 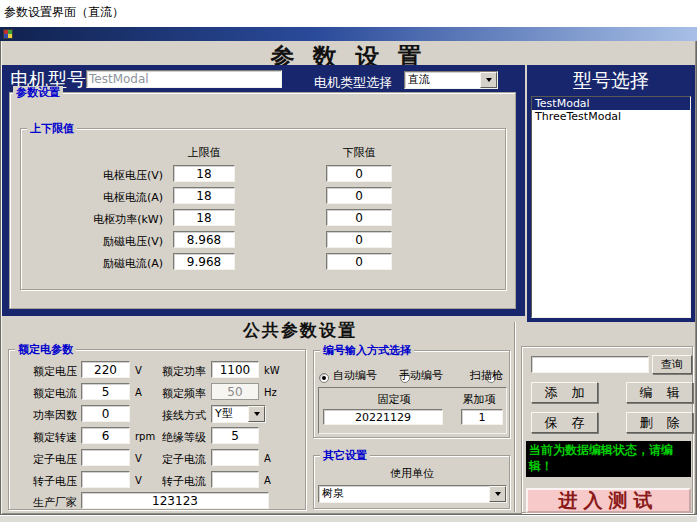 What do you see at coordinates (106, 370) in the screenshot?
I see `rated-voltage-input` at bounding box center [106, 370].